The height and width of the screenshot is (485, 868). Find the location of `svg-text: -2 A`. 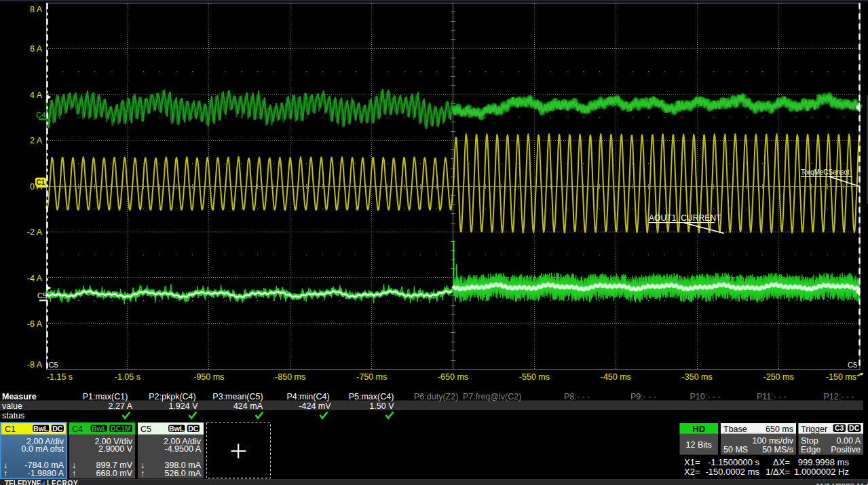

svg-text: -2 A is located at coordinates (35, 232).